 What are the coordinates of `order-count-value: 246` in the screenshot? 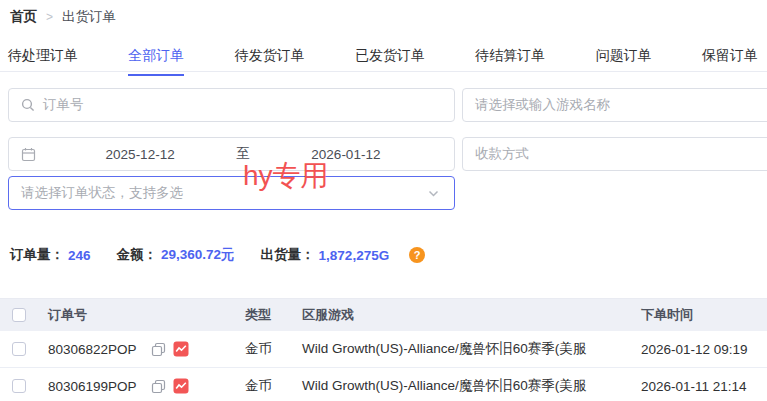 It's located at (80, 256).